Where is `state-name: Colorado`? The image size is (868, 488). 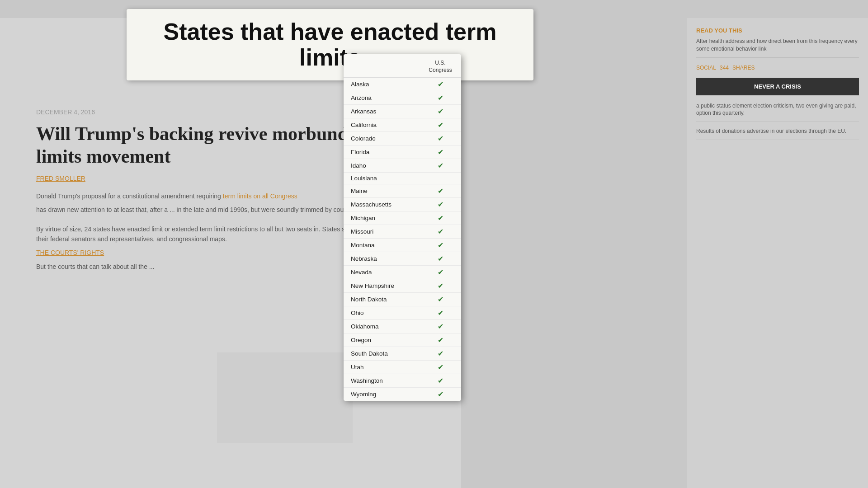
state-name: Colorado is located at coordinates (389, 138).